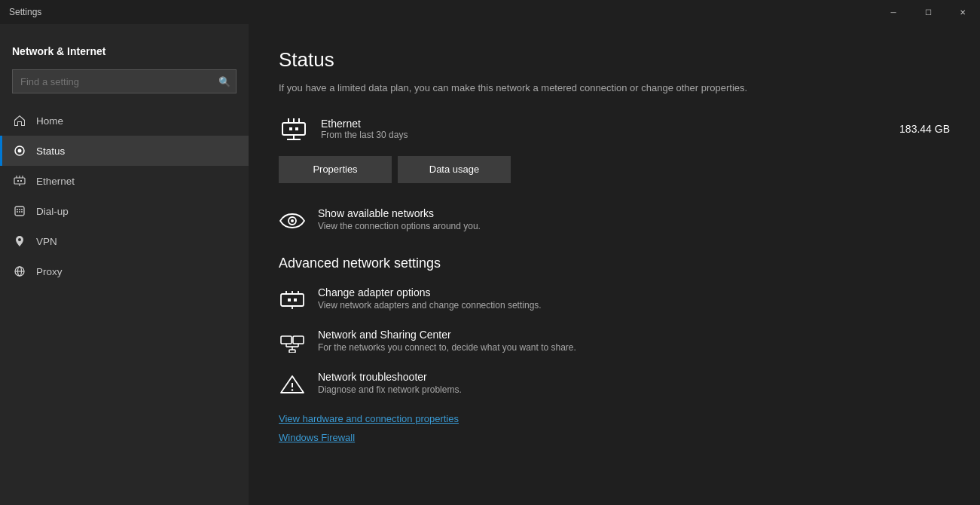 The height and width of the screenshot is (505, 980). I want to click on connection-sub: From the last 30 days, so click(610, 135).